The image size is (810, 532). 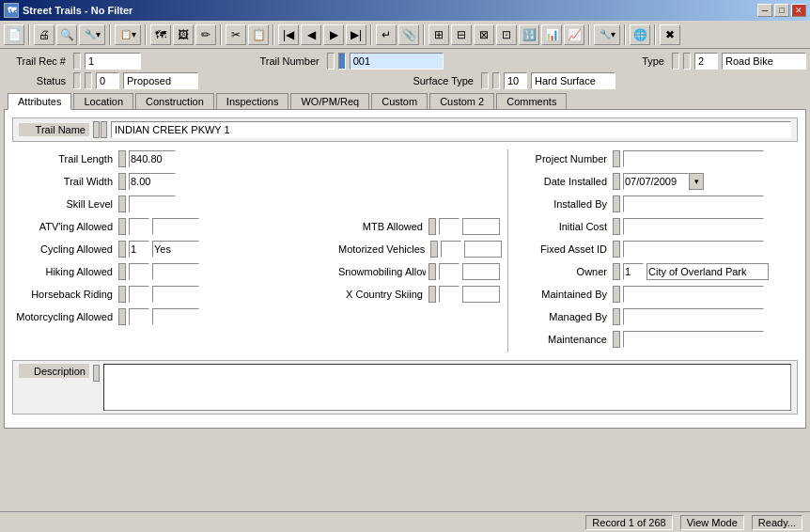 What do you see at coordinates (432, 272) in the screenshot?
I see `snowmobiling-marker` at bounding box center [432, 272].